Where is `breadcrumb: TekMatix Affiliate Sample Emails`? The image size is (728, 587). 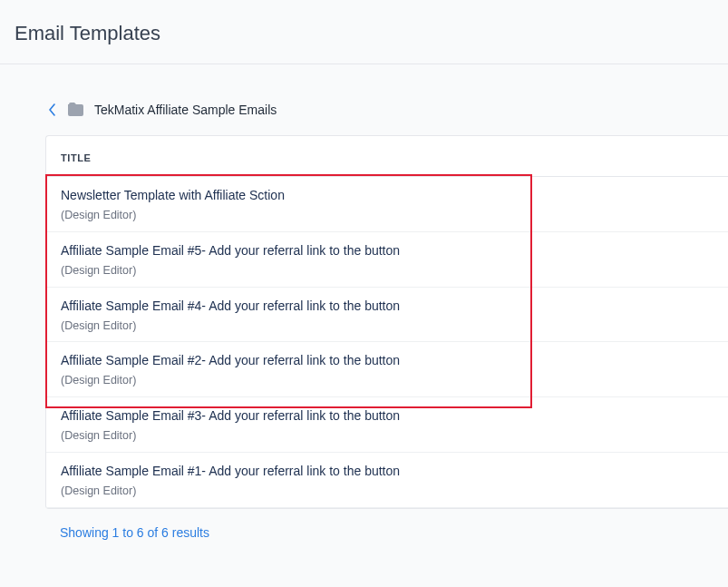 breadcrumb: TekMatix Affiliate Sample Emails is located at coordinates (386, 110).